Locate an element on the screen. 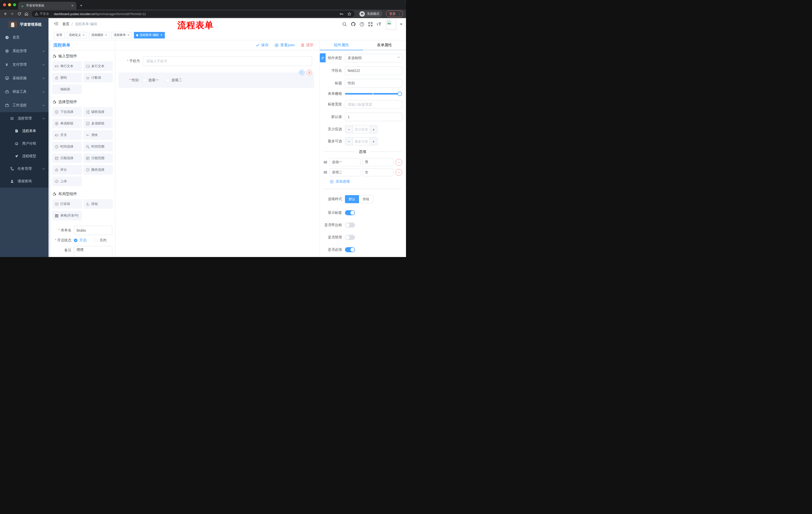 Image resolution: width=812 pixels, height=514 pixels. palette-item-table: 表格[开发中] is located at coordinates (67, 215).